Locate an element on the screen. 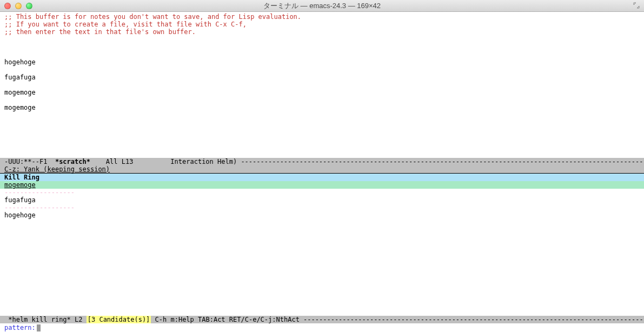 The width and height of the screenshot is (644, 332). helm-source-header: Kill Ring is located at coordinates (322, 177).